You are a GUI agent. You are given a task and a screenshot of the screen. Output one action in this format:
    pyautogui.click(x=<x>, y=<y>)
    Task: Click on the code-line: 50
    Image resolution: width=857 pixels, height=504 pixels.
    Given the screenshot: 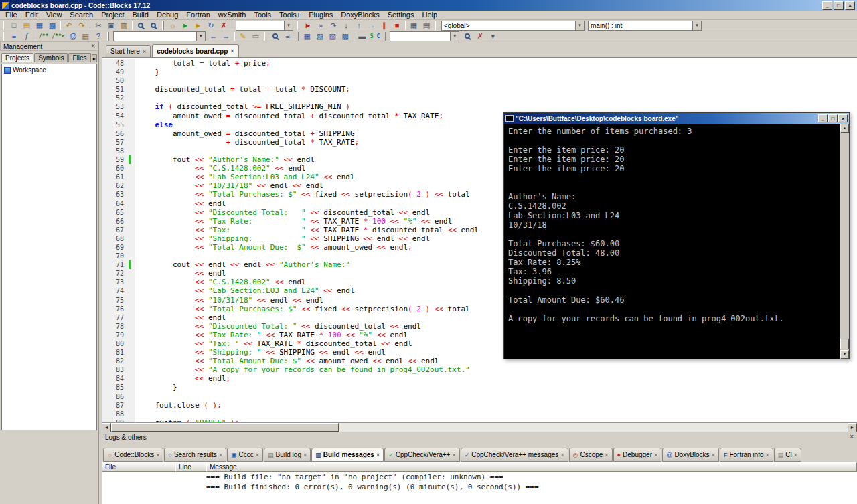 What is the action you would take?
    pyautogui.click(x=479, y=80)
    